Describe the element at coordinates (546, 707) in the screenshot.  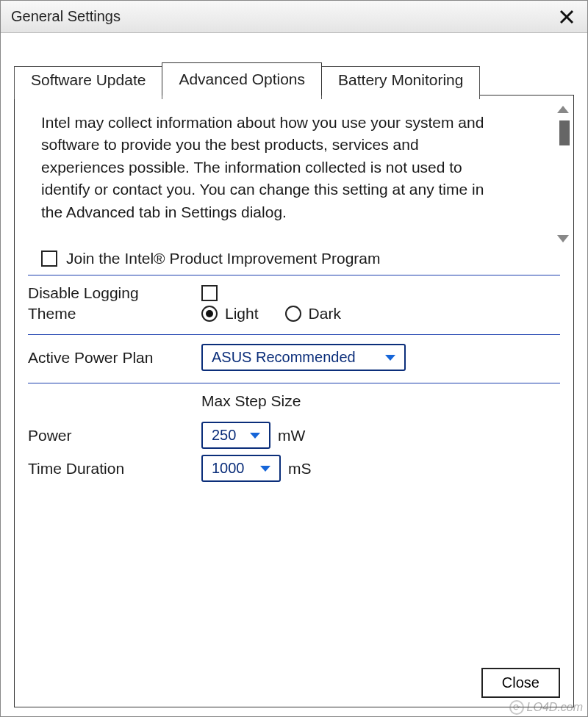
I see `watermark: ⟳ LO4D.com` at that location.